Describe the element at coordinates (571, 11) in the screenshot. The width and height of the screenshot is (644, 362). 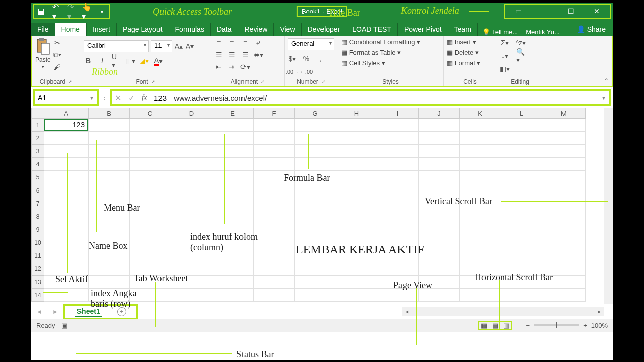
I see `maximize-icon: ☐` at that location.